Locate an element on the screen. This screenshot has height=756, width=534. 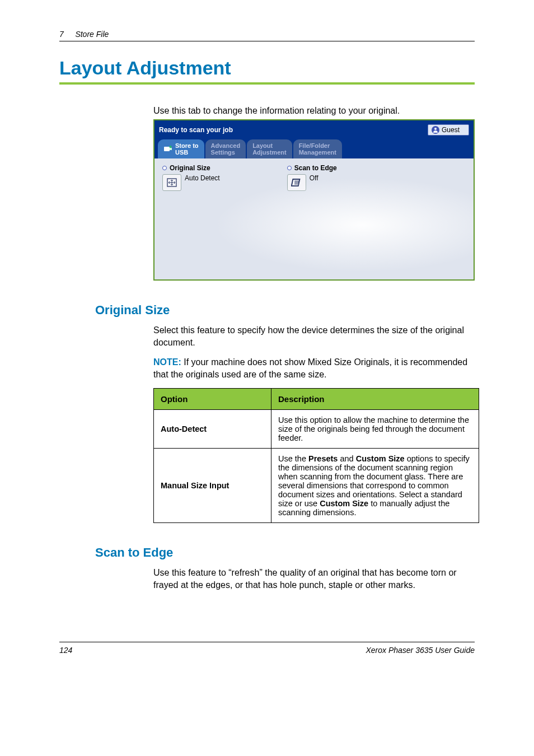
original-size-p1: Select this feature to specify how the d… is located at coordinates (314, 336).